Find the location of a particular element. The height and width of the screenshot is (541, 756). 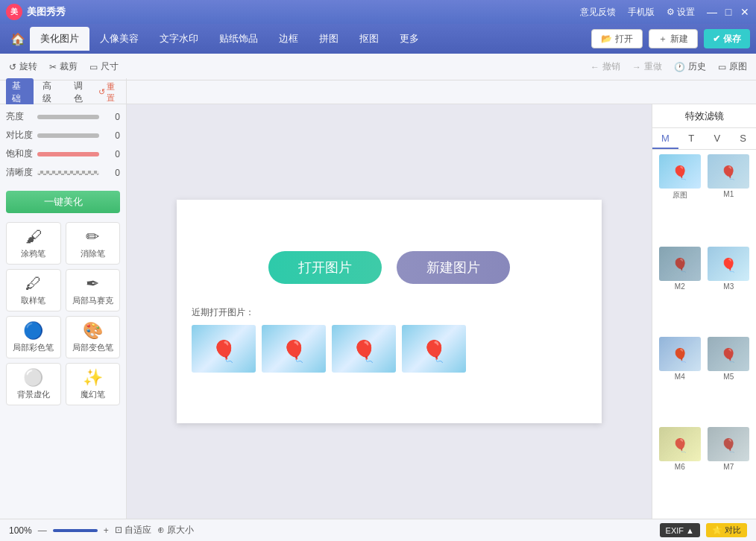

filter-m5: 🎈 M5 is located at coordinates (729, 380).